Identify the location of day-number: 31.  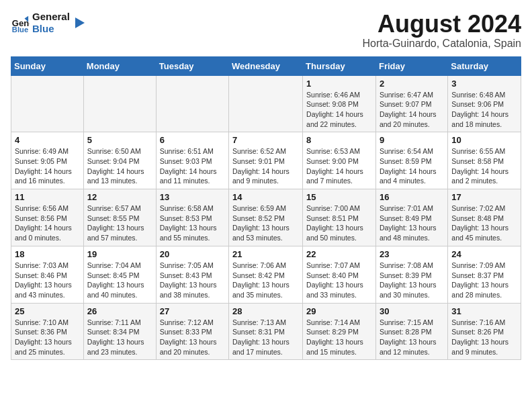
(484, 312).